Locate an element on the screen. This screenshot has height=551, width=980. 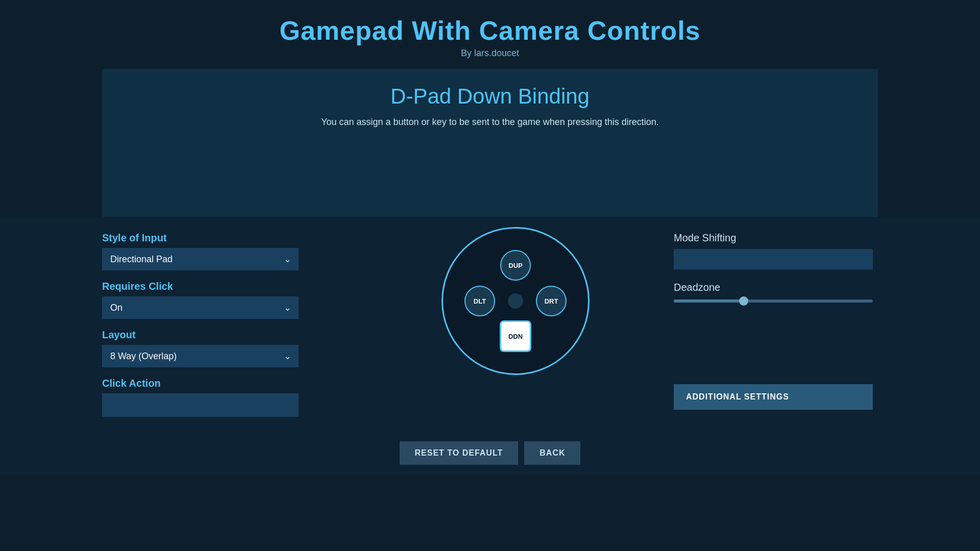
footer: RESET TO DEFAULT BACK is located at coordinates (490, 453).